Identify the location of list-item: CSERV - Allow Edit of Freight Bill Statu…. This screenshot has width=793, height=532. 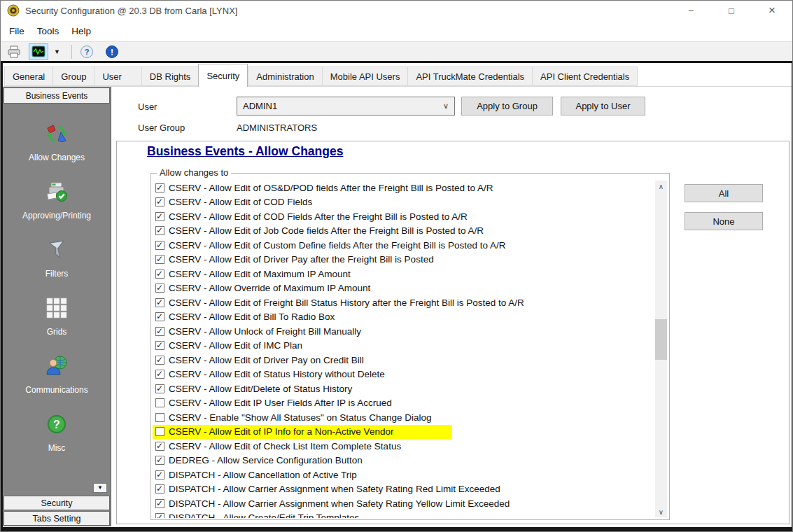
(403, 302).